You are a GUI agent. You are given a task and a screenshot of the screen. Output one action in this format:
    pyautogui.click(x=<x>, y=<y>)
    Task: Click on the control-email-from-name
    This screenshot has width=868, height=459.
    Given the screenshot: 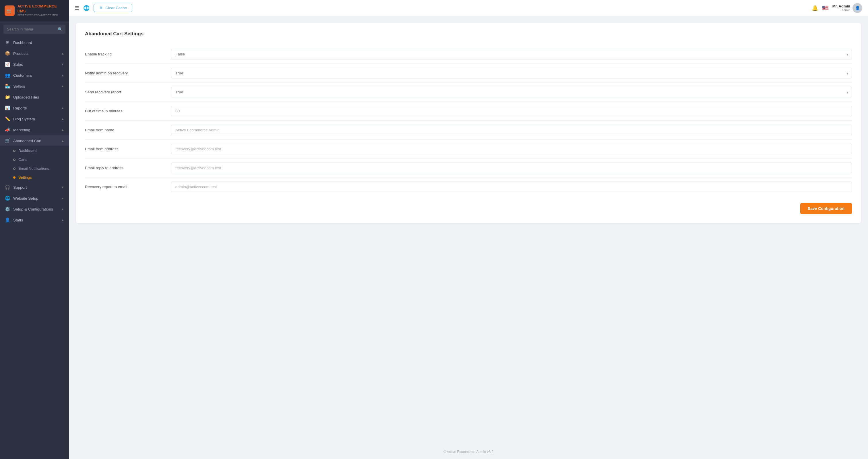 What is the action you would take?
    pyautogui.click(x=512, y=130)
    